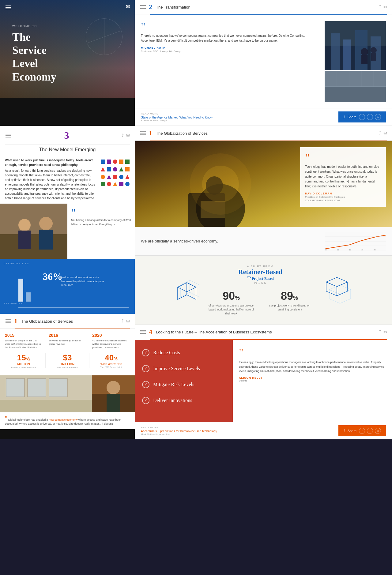  I want to click on glob-left-header: 1 The Globalization of Services ⤴ ✉, so click(67, 321).